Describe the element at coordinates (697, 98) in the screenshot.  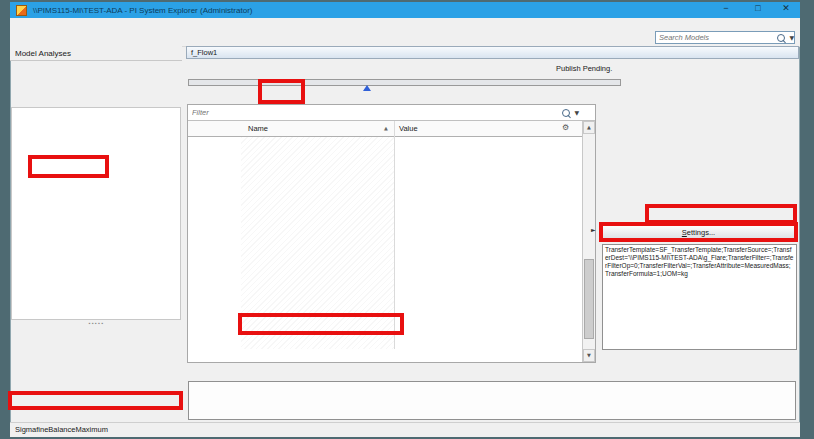
I see `group-by-row` at that location.